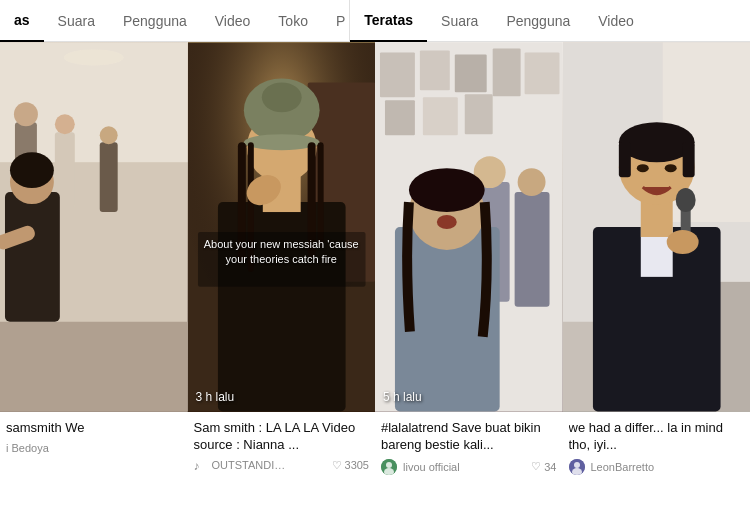  What do you see at coordinates (233, 21) in the screenshot?
I see `nav-tab-video-left: Video` at bounding box center [233, 21].